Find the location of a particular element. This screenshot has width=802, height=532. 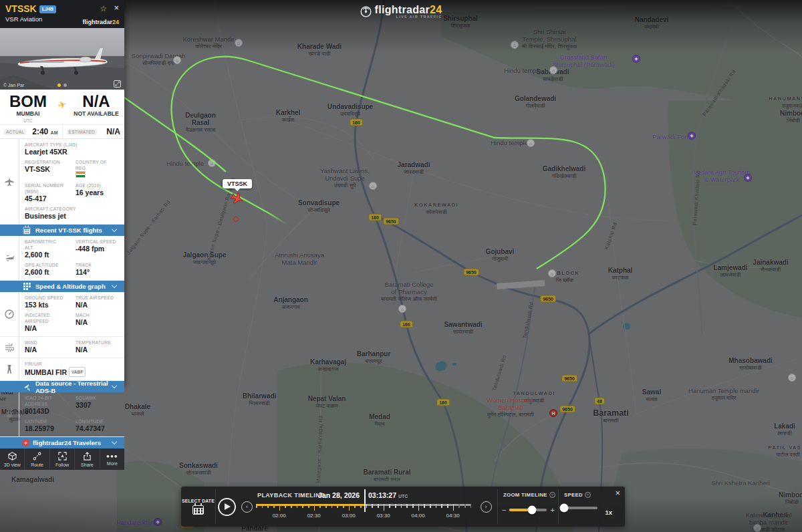

origin-airport: BOM MUMBAI UTC is located at coordinates (28, 108).